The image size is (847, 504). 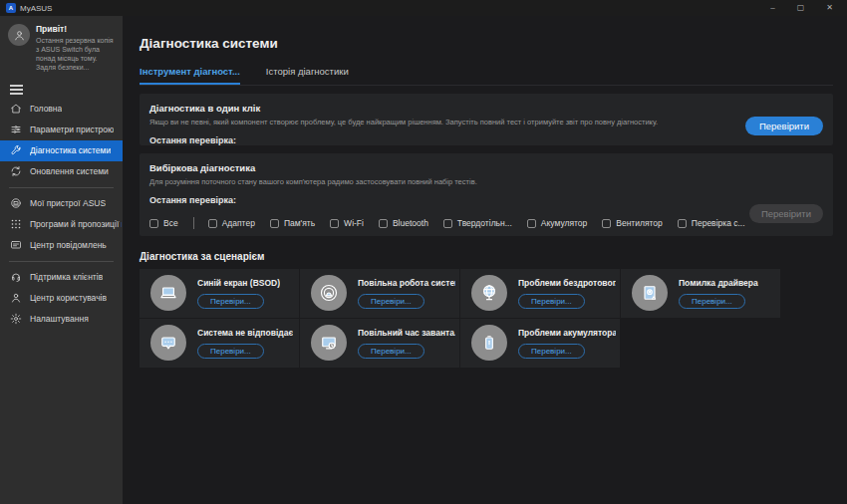 What do you see at coordinates (20, 36) in the screenshot?
I see `person-icon` at bounding box center [20, 36].